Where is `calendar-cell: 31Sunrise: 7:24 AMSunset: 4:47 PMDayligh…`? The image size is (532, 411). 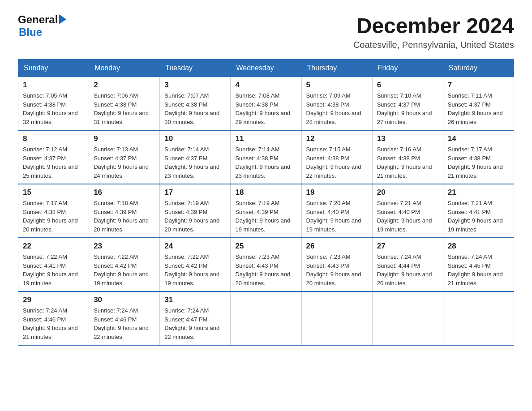
calendar-cell: 31Sunrise: 7:24 AMSunset: 4:47 PMDayligh… is located at coordinates (195, 318).